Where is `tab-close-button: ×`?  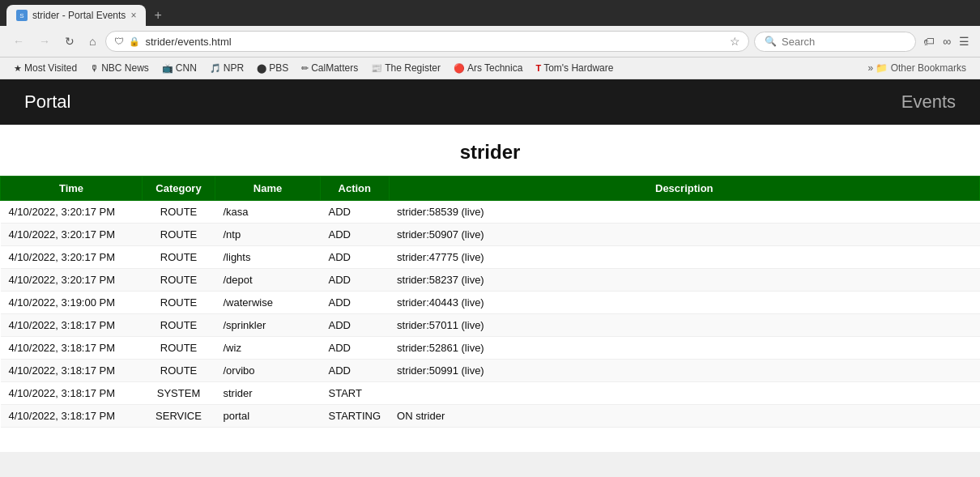 tab-close-button: × is located at coordinates (133, 15).